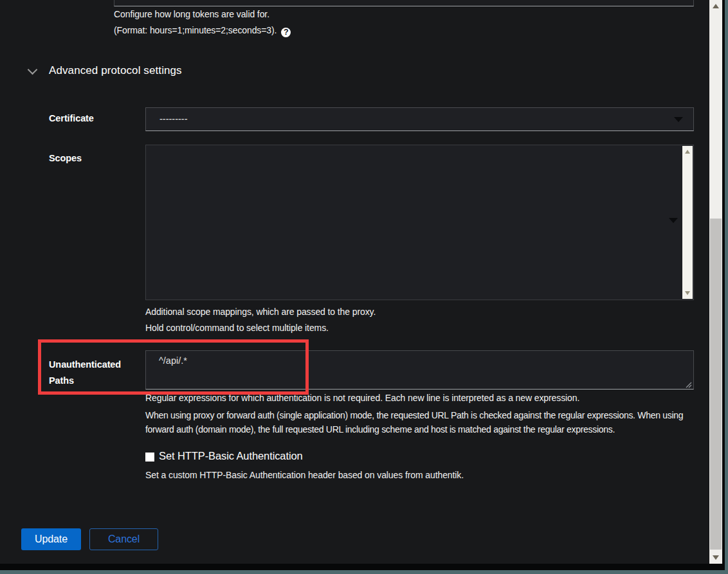 The image size is (728, 574). I want to click on token-validity-help-line1: Configure how long tokens are valid for., so click(192, 14).